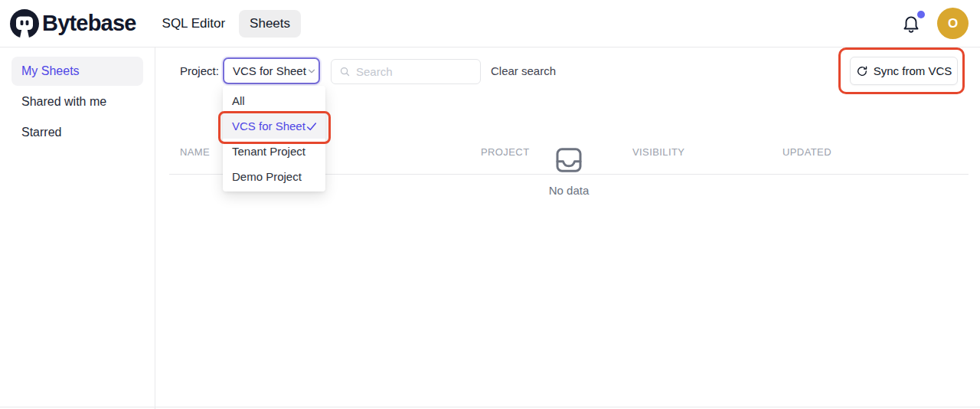  What do you see at coordinates (406, 72) in the screenshot?
I see `search-box` at bounding box center [406, 72].